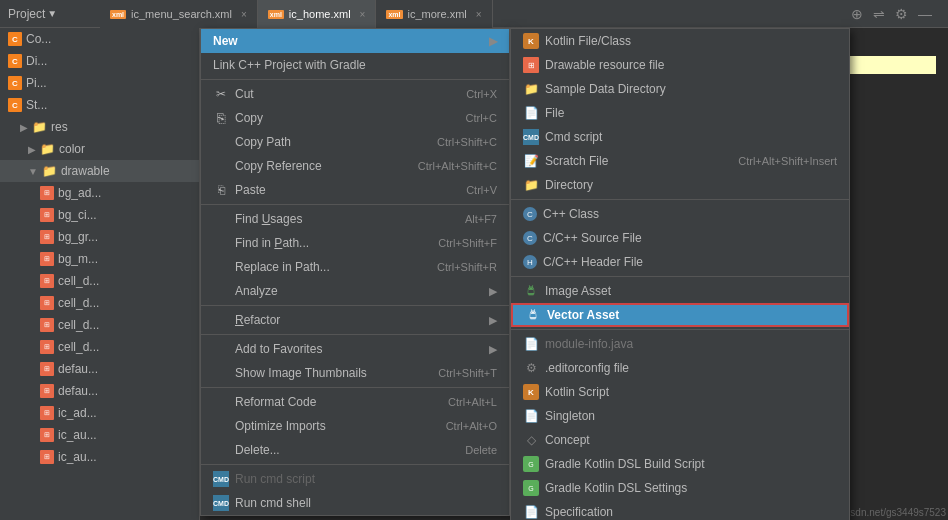  Describe the element at coordinates (680, 161) in the screenshot. I see `menu-item-scratch: 📝 Scratch File Ctrl+Alt+Shift+Insert` at that location.